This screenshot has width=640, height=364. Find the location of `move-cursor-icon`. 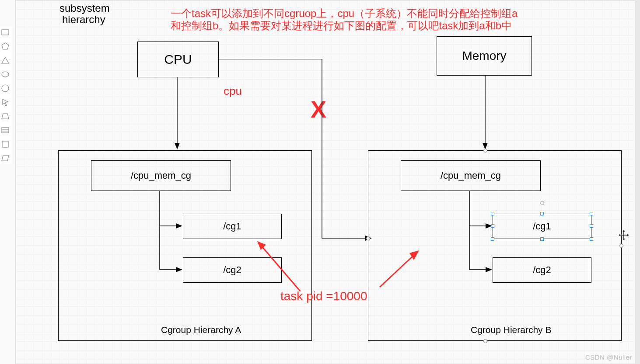

move-cursor-icon is located at coordinates (624, 236).